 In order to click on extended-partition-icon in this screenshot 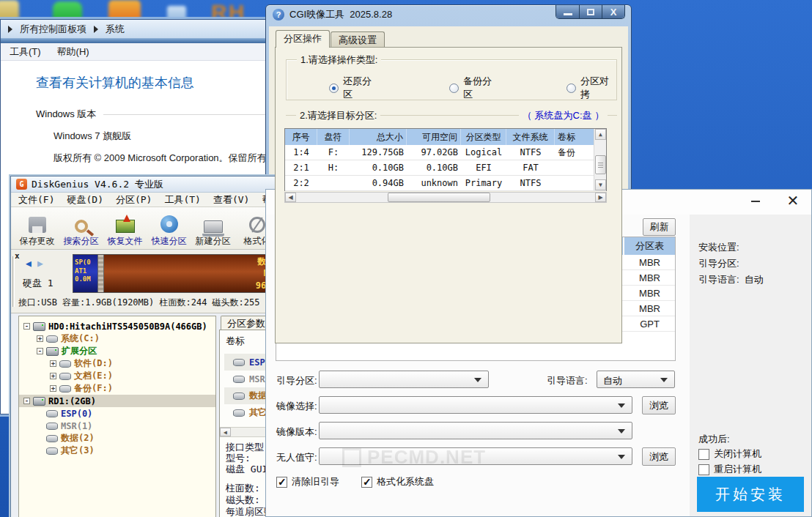, I will do `click(53, 352)`.